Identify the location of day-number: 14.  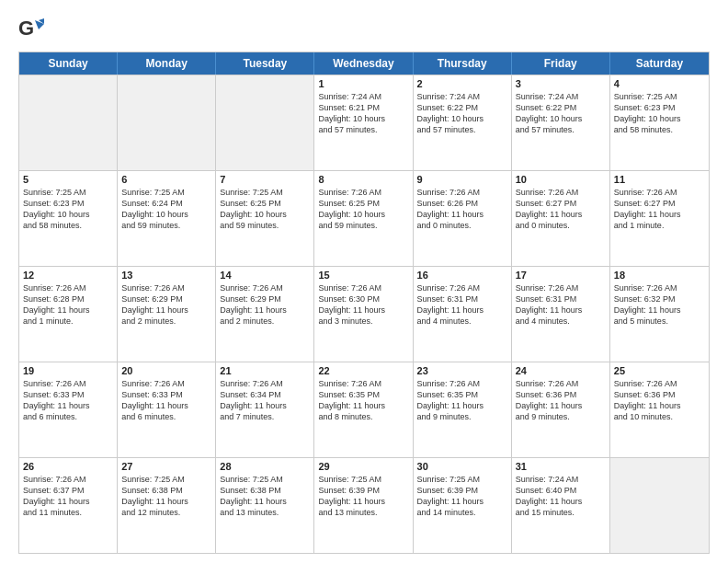
(265, 275).